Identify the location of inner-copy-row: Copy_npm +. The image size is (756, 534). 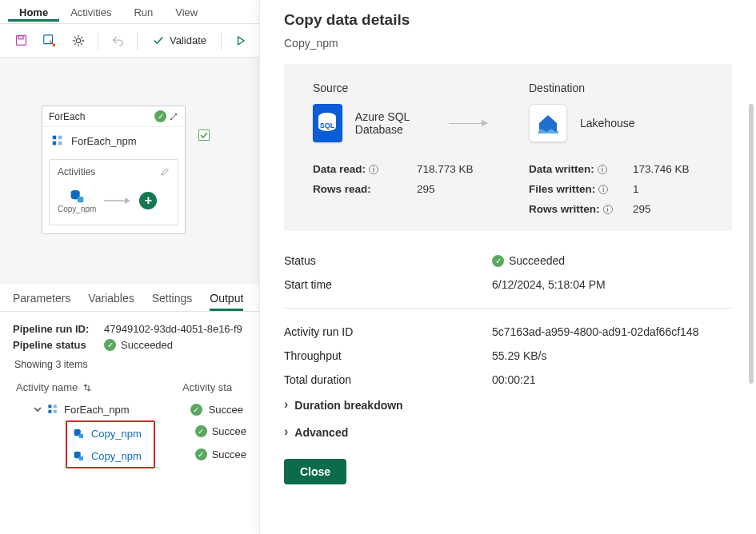
(114, 198).